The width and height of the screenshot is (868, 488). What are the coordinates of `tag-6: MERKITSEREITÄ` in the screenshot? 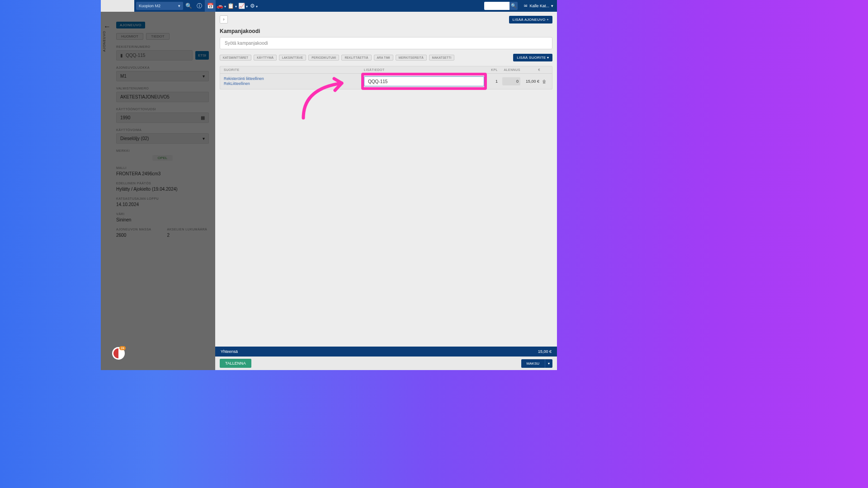 It's located at (411, 58).